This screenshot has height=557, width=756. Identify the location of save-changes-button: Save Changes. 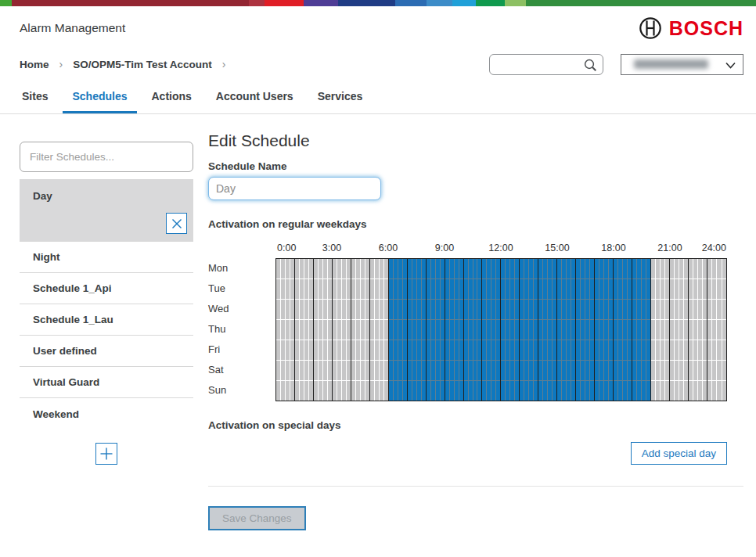
(257, 518).